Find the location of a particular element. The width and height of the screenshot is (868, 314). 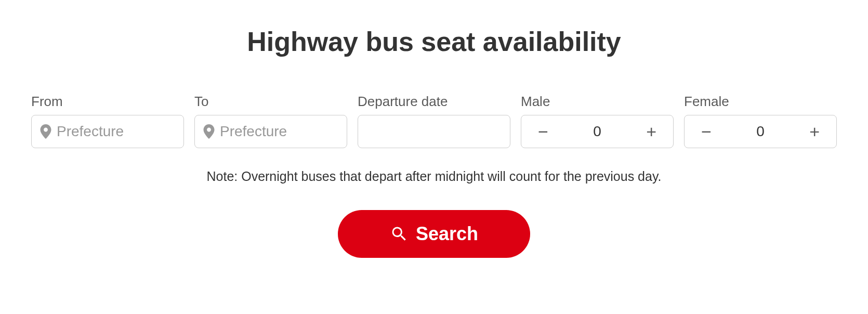

female-stepper: − 0 + is located at coordinates (760, 132).